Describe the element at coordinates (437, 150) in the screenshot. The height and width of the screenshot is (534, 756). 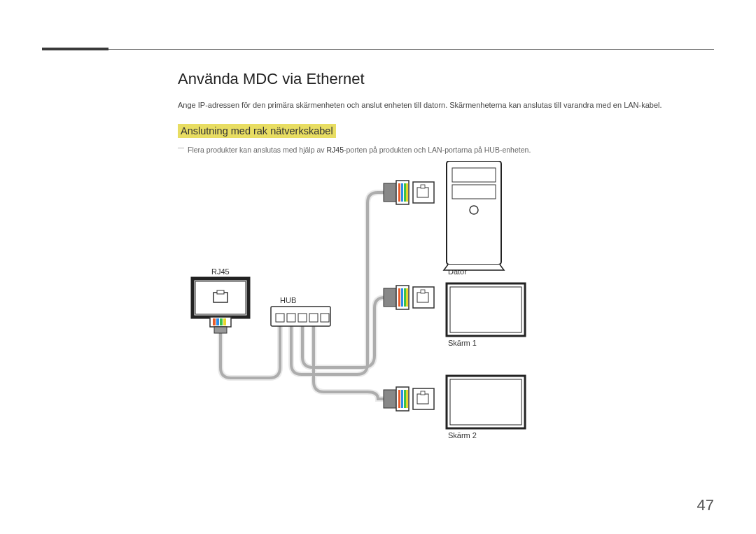
I see `note-suffix: -porten på produkten och LAN-portarna på…` at that location.